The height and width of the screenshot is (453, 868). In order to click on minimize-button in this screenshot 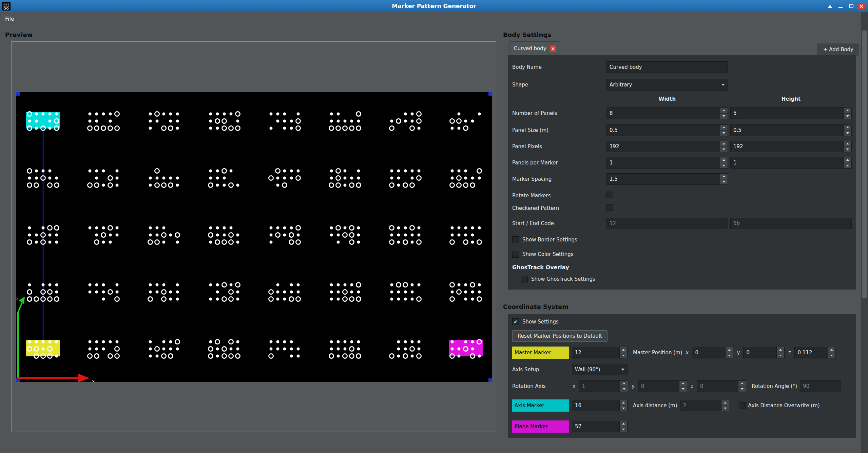, I will do `click(841, 6)`.